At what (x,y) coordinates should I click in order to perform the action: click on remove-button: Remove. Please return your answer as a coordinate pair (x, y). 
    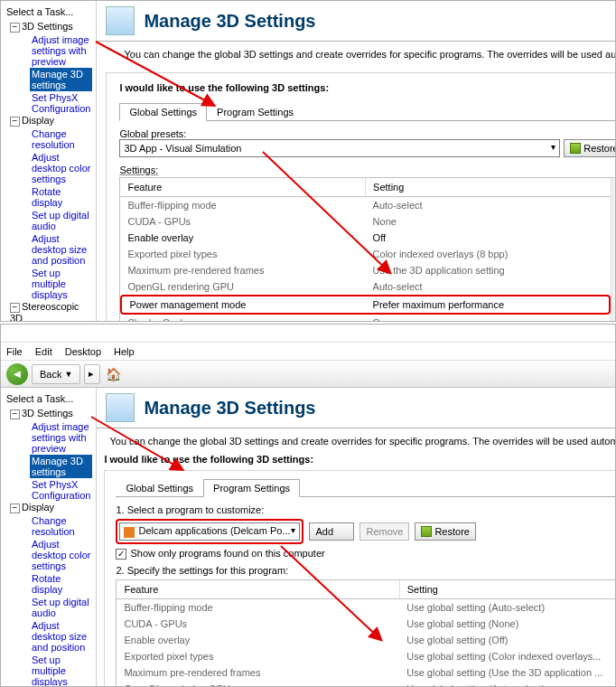
    Looking at the image, I should click on (385, 532).